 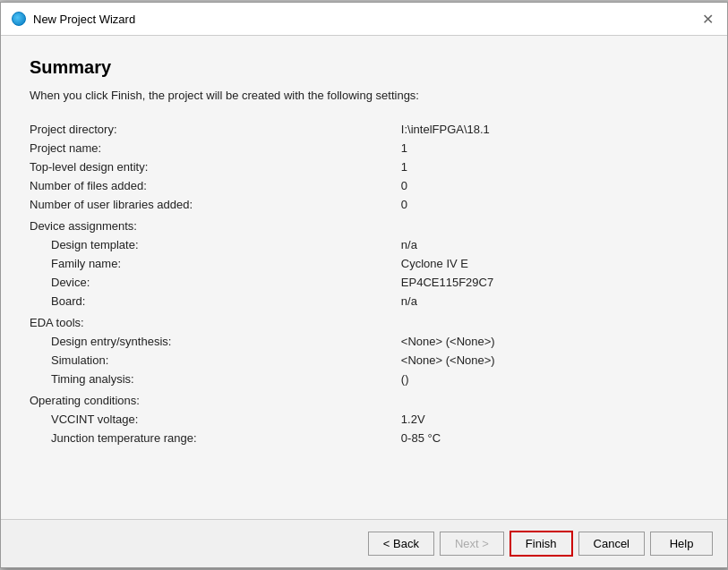 What do you see at coordinates (364, 20) in the screenshot?
I see `title-bar: New Project Wizard ✕` at bounding box center [364, 20].